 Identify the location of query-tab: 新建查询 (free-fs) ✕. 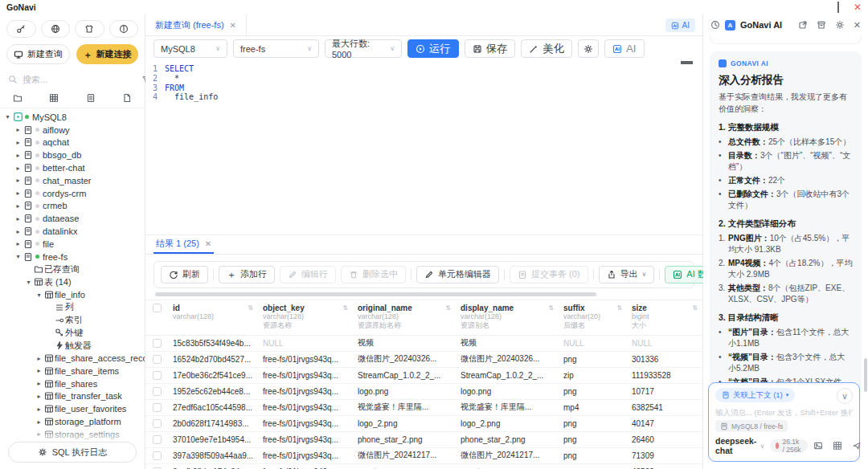
(196, 25).